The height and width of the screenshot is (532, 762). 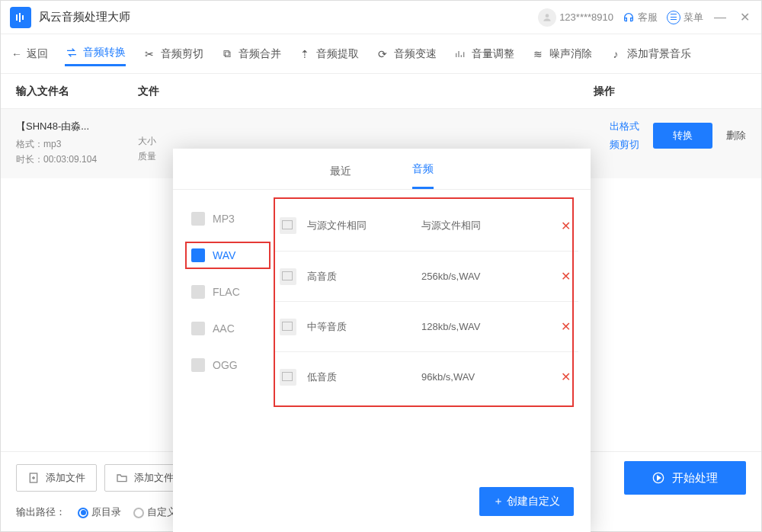 What do you see at coordinates (364, 277) in the screenshot?
I see `quality-name: 高音质` at bounding box center [364, 277].